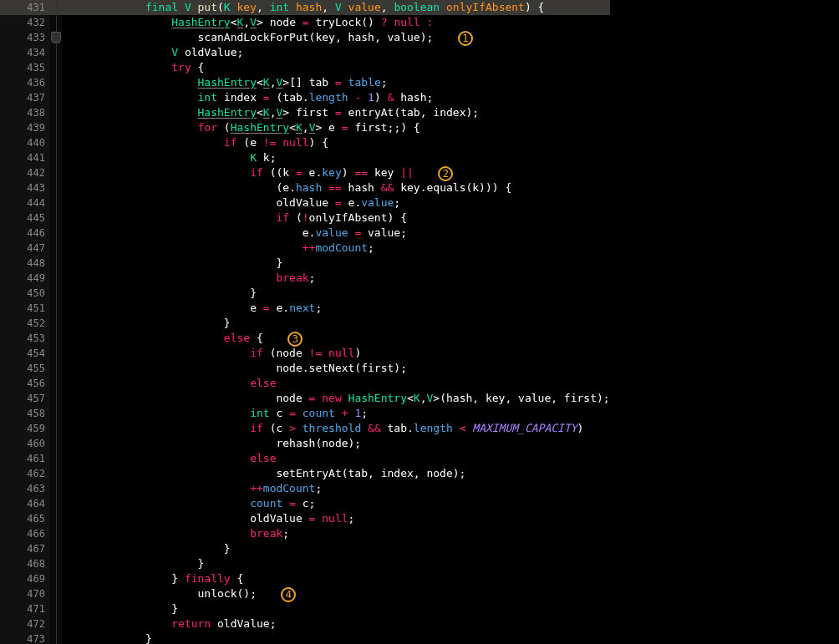 The width and height of the screenshot is (839, 644). What do you see at coordinates (336, 23) in the screenshot?
I see `code-text: HashEntry<K,V> node = tryLock() ? null :` at bounding box center [336, 23].